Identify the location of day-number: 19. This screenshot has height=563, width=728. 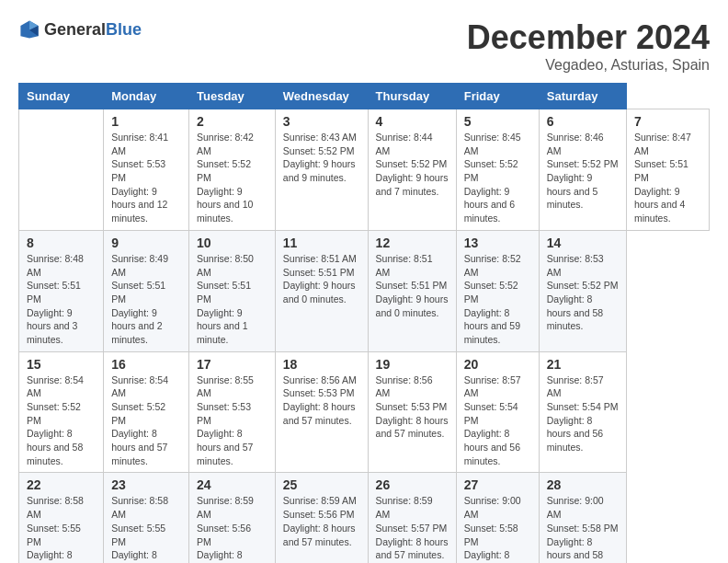
(412, 364).